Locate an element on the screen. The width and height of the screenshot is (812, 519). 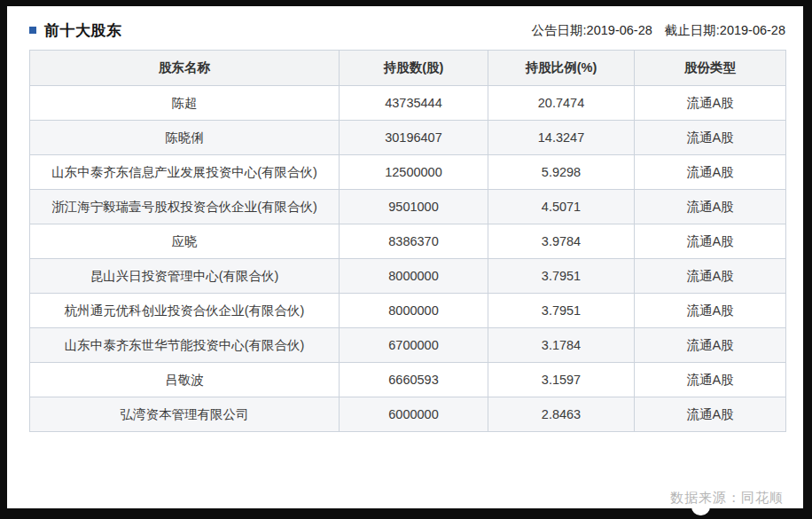
deadline-date-label: 截止日期:2019-06-28 is located at coordinates (725, 30).